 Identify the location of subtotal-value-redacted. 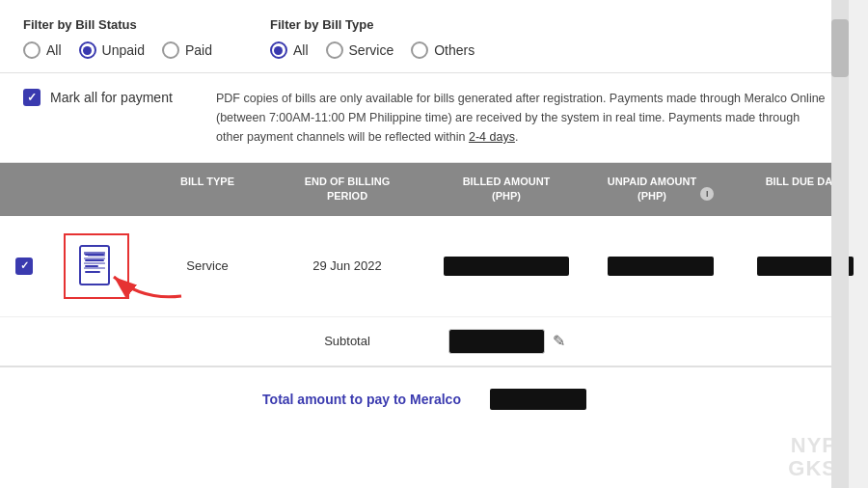
(497, 341).